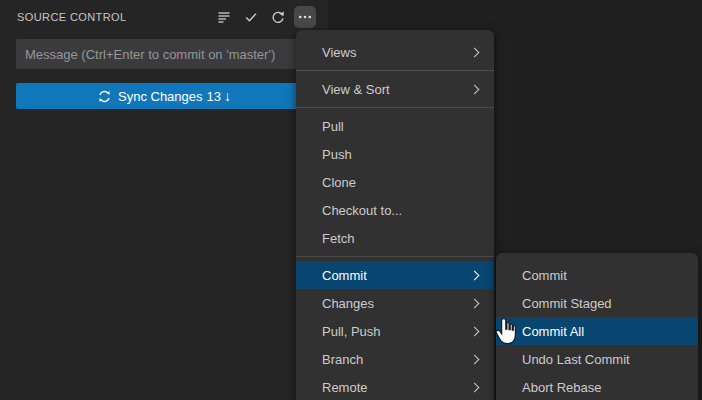 This screenshot has width=702, height=400. I want to click on context-menu-item-checkout-to: Checkout to..., so click(395, 210).